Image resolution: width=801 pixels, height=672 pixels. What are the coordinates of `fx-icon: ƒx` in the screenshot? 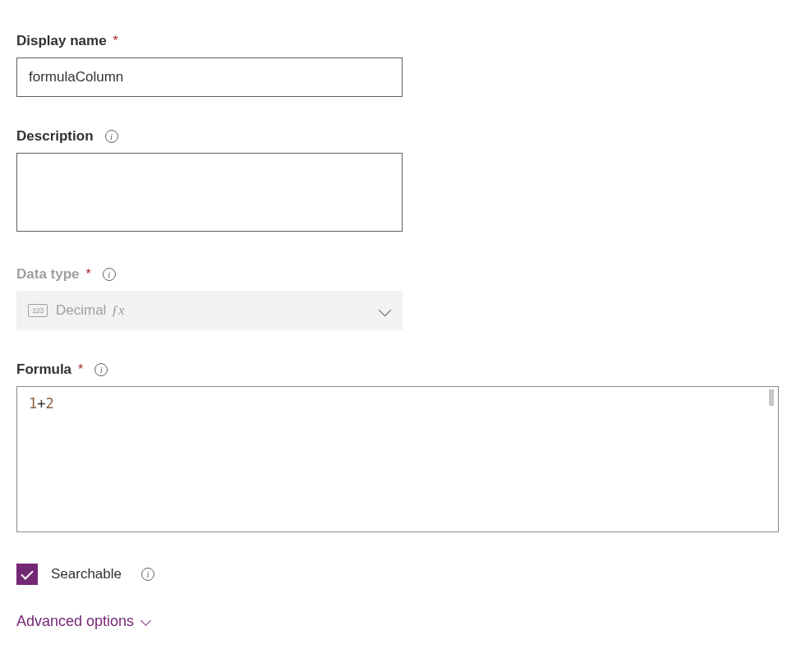 It's located at (117, 311).